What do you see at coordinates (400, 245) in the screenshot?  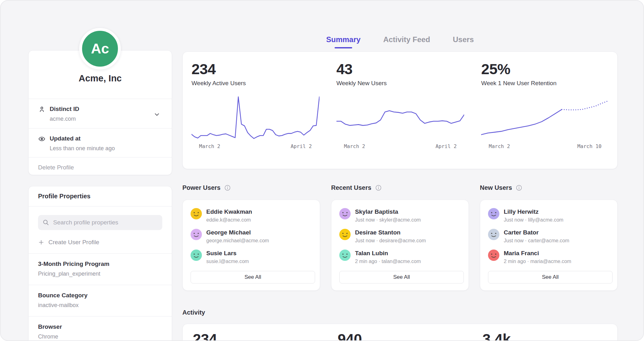 I see `user-card: Skylar Baptista Just now · skyler@acme.c…` at bounding box center [400, 245].